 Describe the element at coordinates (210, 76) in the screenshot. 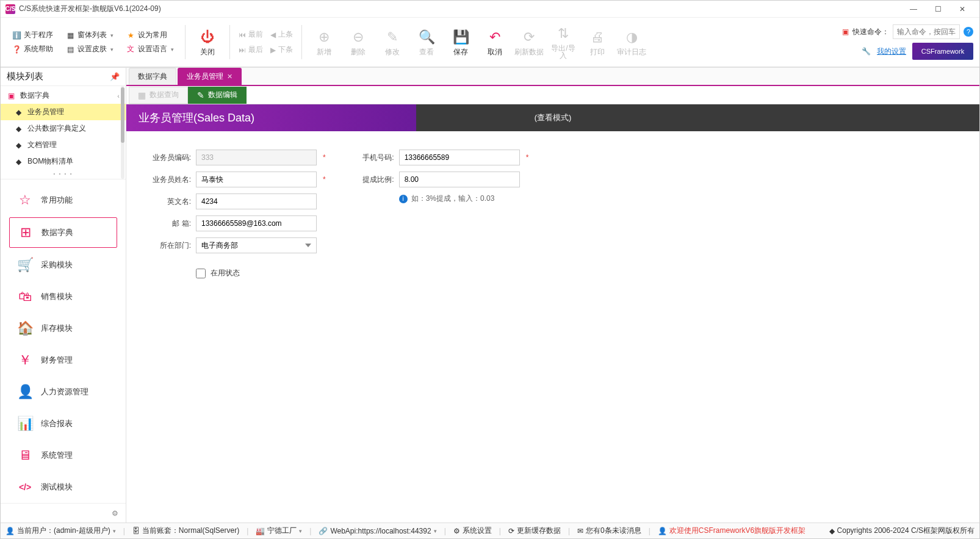

I see `tab-sales: 业务员管理✕` at that location.